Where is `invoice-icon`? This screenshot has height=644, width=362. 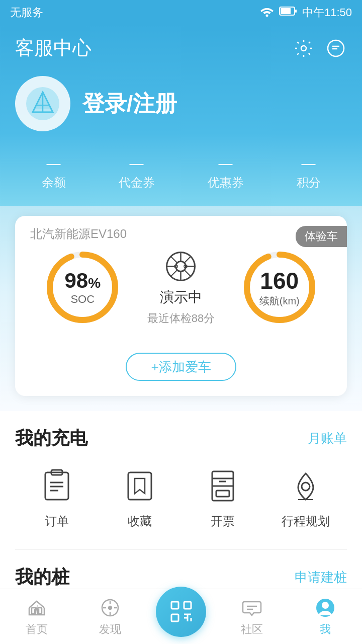 invoice-icon is located at coordinates (223, 486).